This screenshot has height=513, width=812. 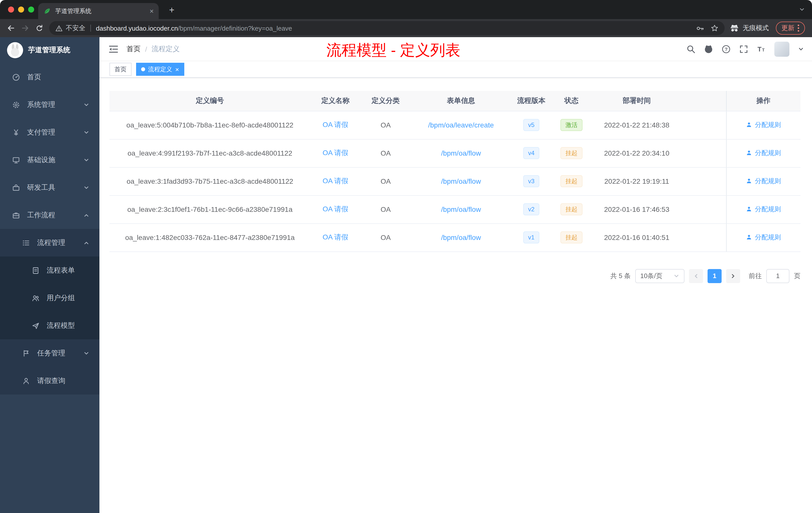 What do you see at coordinates (160, 69) in the screenshot?
I see `tag-process-definition: 流程定义 ×` at bounding box center [160, 69].